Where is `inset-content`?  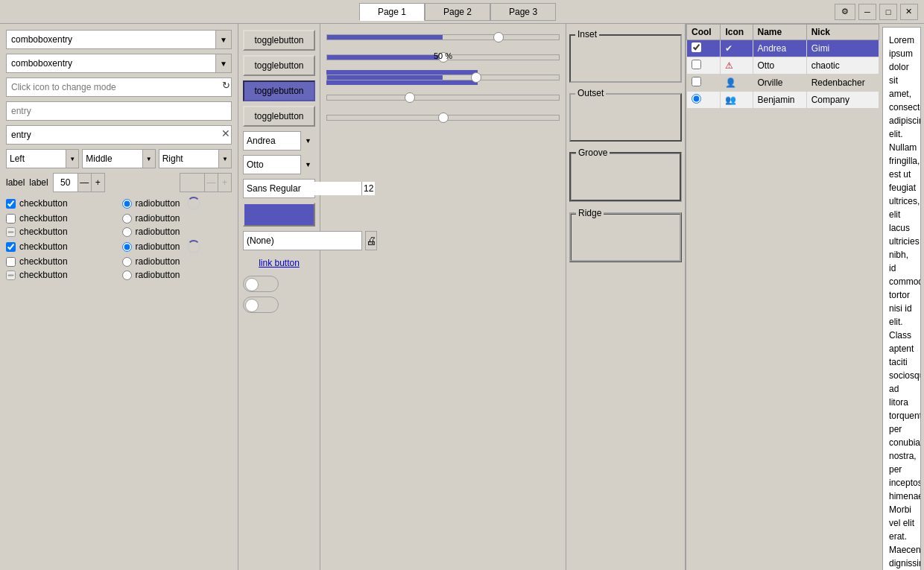 inset-content is located at coordinates (626, 58).